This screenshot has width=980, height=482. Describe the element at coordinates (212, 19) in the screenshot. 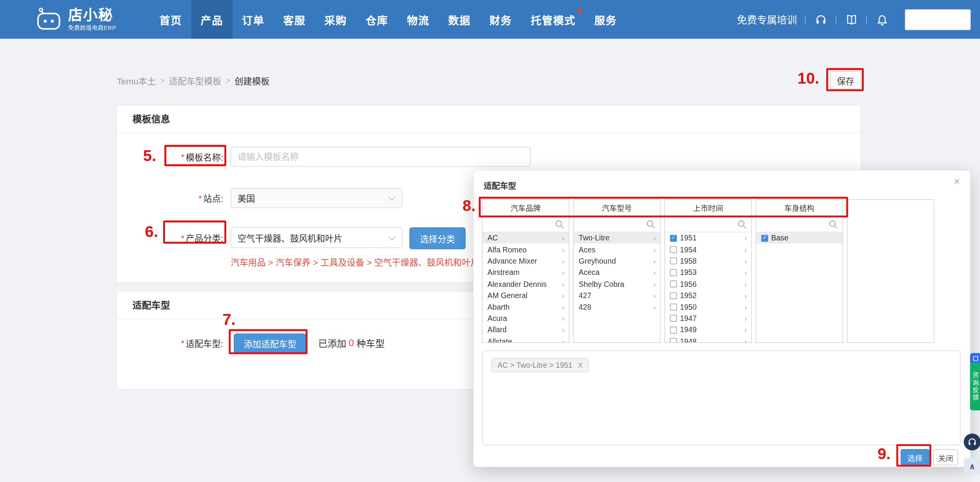

I see `nav-item-product: 产品` at that location.